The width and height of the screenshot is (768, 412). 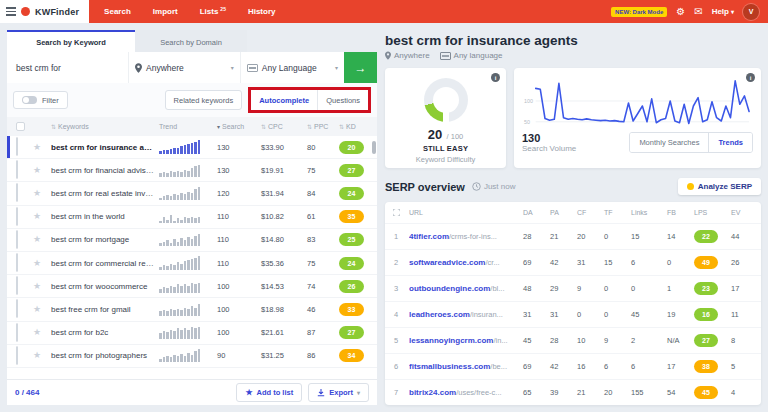 I want to click on serp-url-link: lessannoyingcrm.com/in..., so click(x=466, y=340).